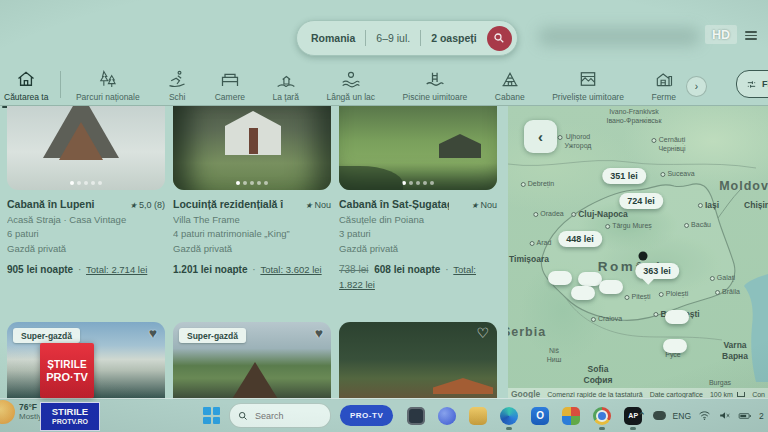 The width and height of the screenshot is (768, 432). Describe the element at coordinates (283, 416) in the screenshot. I see `search-input` at that location.